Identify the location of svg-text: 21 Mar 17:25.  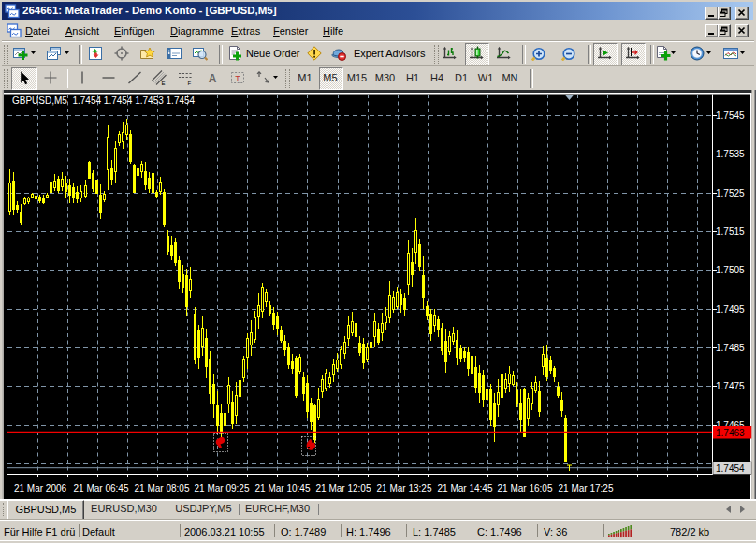
(586, 489).